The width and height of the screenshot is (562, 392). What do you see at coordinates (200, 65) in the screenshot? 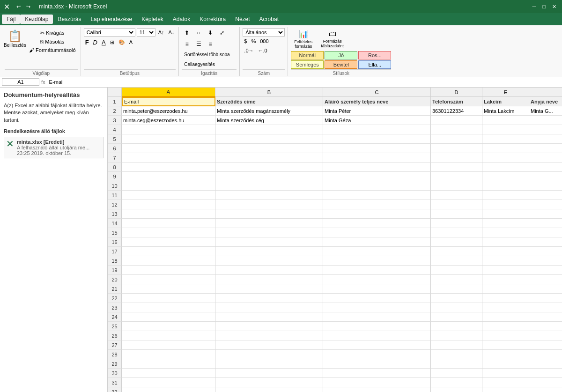
I see `merge-cells-button: Cellaegyesítés` at bounding box center [200, 65].